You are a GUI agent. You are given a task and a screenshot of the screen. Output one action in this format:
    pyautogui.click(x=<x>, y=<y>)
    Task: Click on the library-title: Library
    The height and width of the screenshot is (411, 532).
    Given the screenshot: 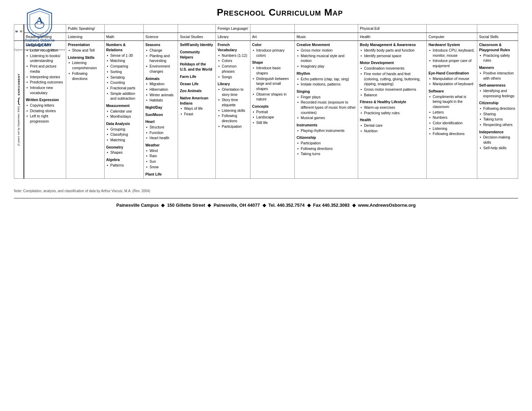 What is the action you would take?
    pyautogui.click(x=233, y=84)
    